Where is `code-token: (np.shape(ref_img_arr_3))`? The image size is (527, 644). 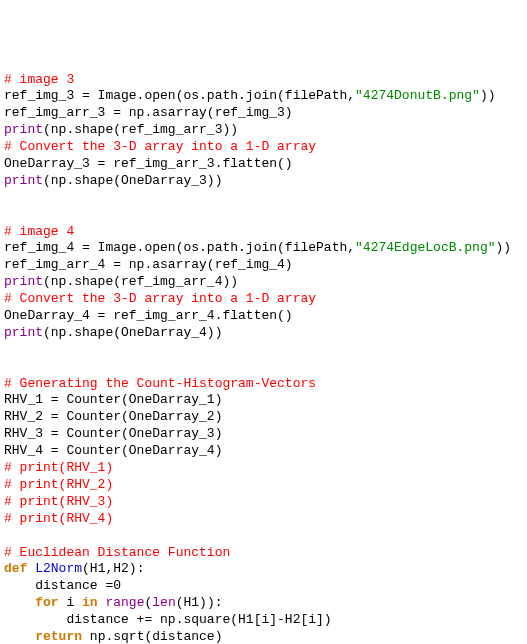
code-token: (np.shape(ref_img_arr_3)) is located at coordinates (140, 130).